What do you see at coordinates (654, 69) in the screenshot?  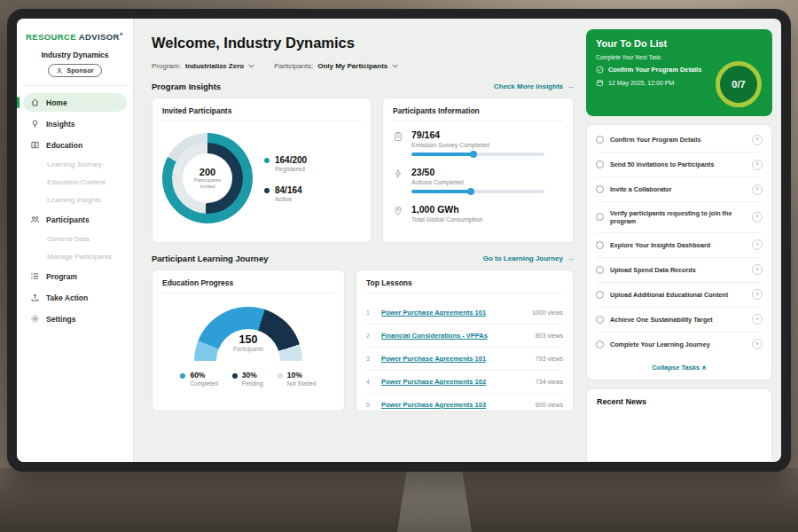 I see `next-task-row: Confirm Your Program Details` at bounding box center [654, 69].